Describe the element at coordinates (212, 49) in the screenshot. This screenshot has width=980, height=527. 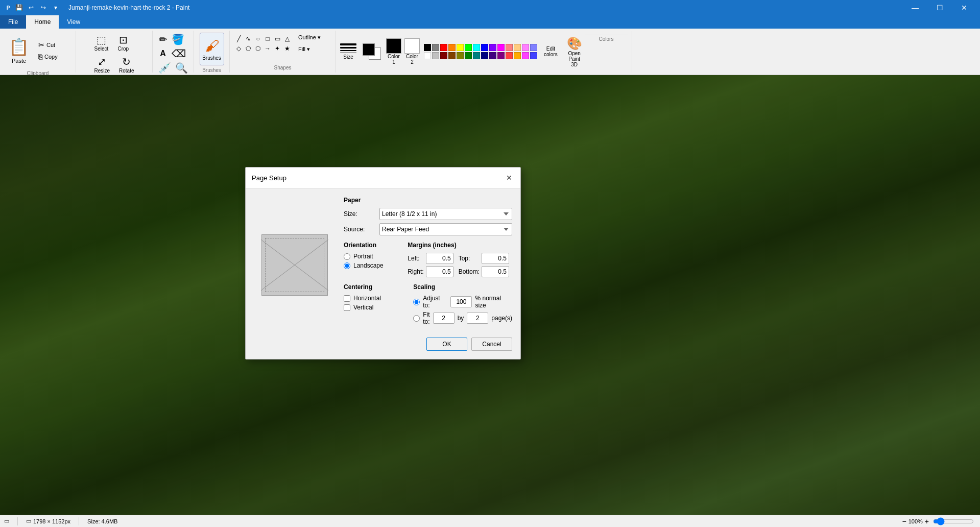
I see `brushes-button: 🖌 Brushes` at that location.